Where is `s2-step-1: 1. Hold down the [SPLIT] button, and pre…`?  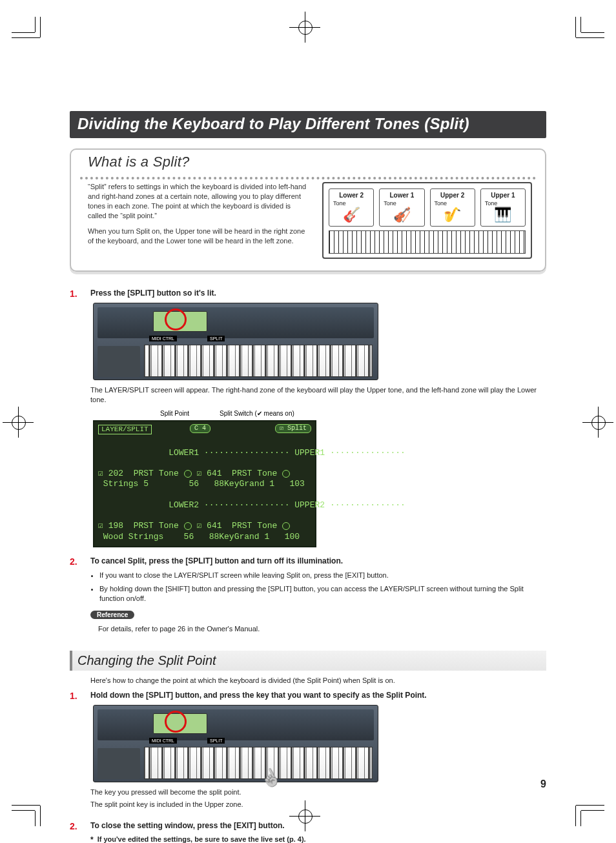
s2-step-1: 1. Hold down the [SPLIT] button, and pre… is located at coordinates (308, 753).